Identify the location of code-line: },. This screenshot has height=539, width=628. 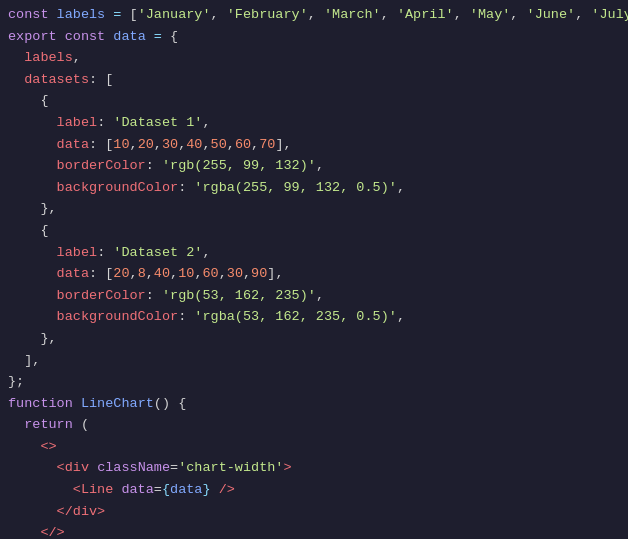
(314, 339).